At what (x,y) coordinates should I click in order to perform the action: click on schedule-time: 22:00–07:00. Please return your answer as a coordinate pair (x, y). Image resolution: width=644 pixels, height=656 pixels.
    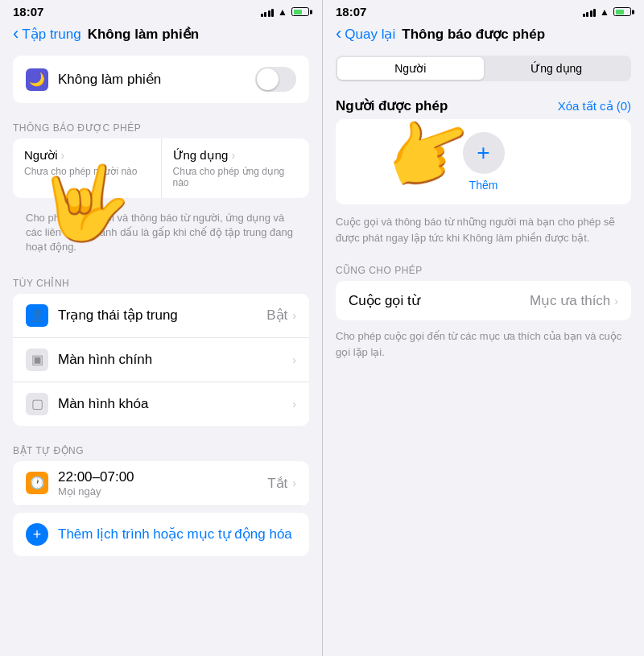
    Looking at the image, I should click on (163, 477).